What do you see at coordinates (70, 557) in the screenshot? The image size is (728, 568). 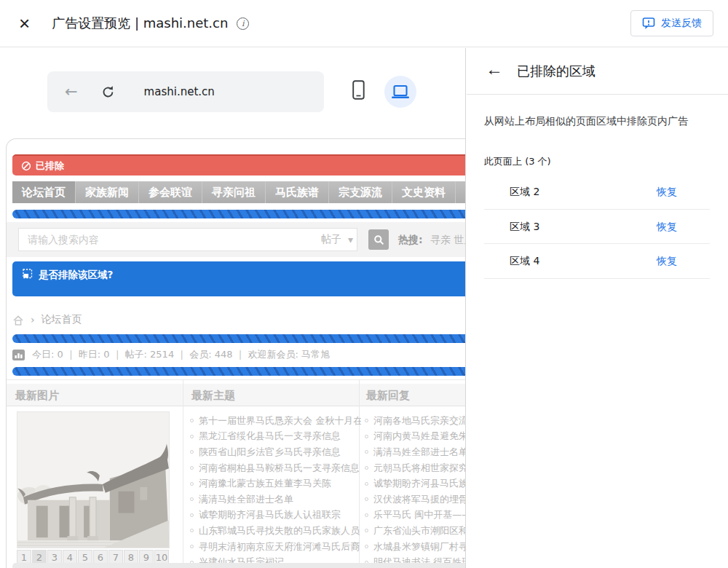 I see `page-number: 4` at bounding box center [70, 557].